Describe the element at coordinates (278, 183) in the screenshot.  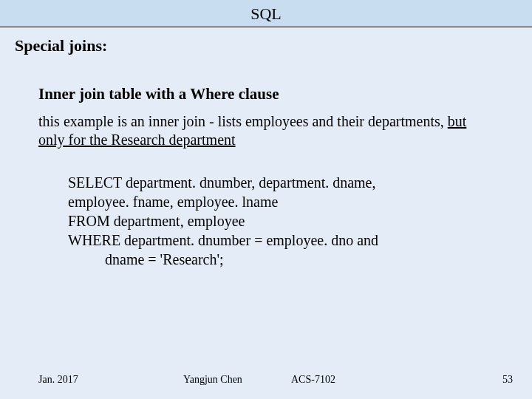
I see `sql-line-1: SELECT department. dnumber, department. …` at that location.